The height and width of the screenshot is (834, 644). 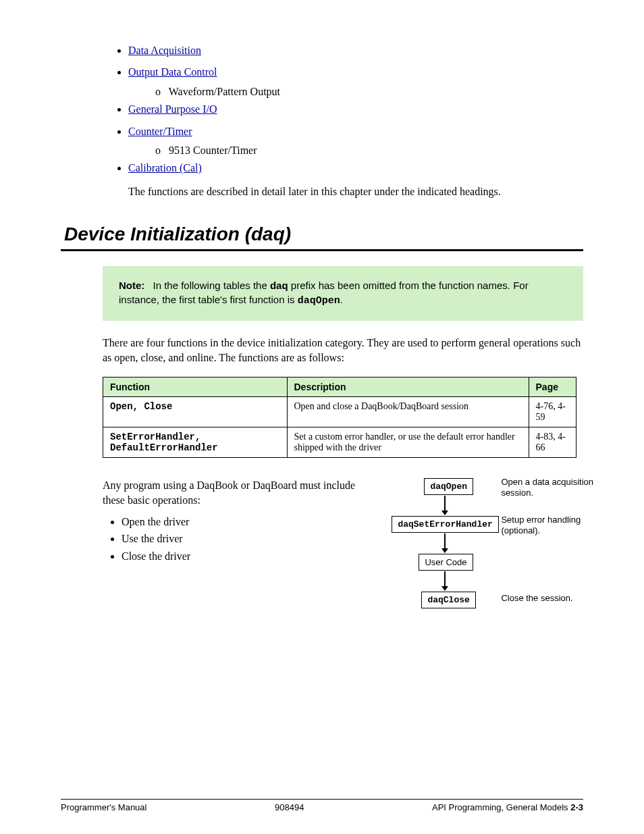 I want to click on diag-box-open: daqOpen, so click(x=448, y=486).